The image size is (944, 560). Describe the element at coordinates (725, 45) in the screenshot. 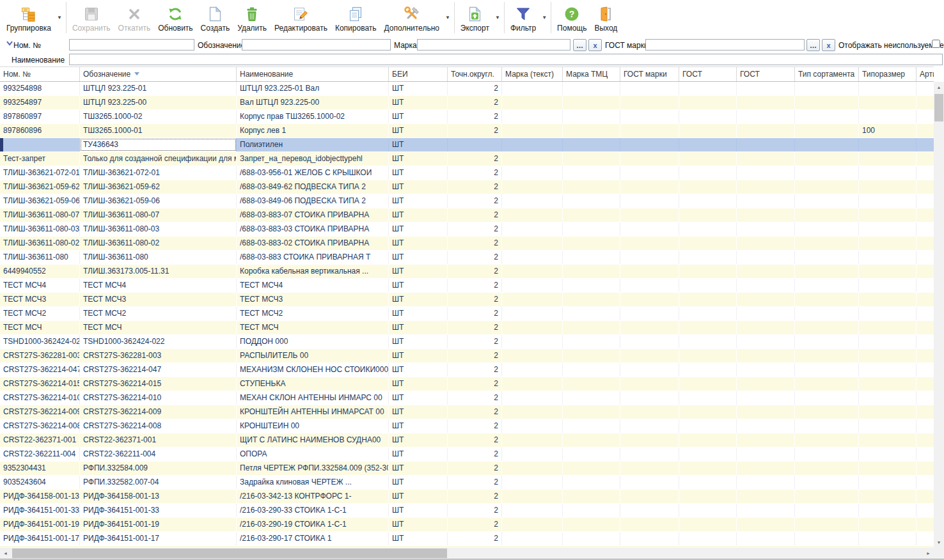

I see `gost-filter-input` at that location.